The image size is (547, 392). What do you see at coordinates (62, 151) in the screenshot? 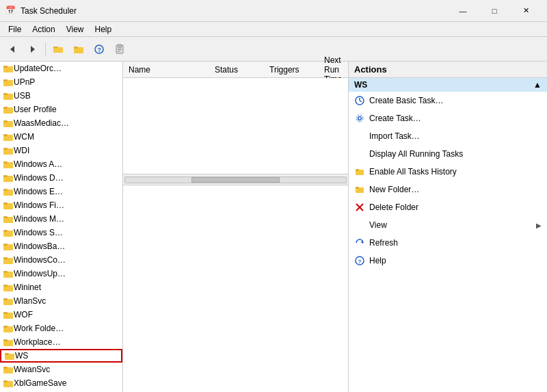
I see `sidebar-item-wdi: WDI` at bounding box center [62, 151].